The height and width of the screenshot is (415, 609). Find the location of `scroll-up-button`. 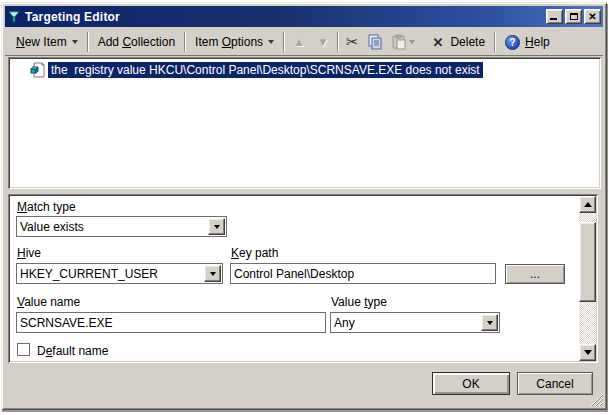

scroll-up-button is located at coordinates (588, 204).